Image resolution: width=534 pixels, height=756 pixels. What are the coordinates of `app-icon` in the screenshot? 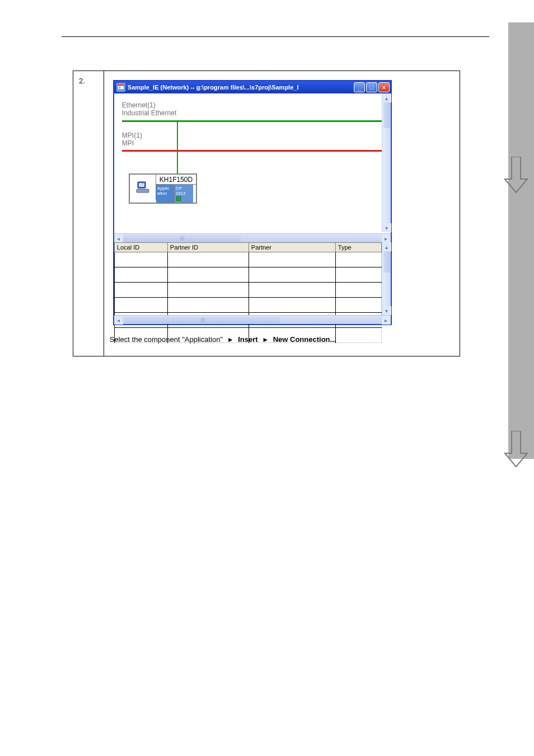 It's located at (121, 87).